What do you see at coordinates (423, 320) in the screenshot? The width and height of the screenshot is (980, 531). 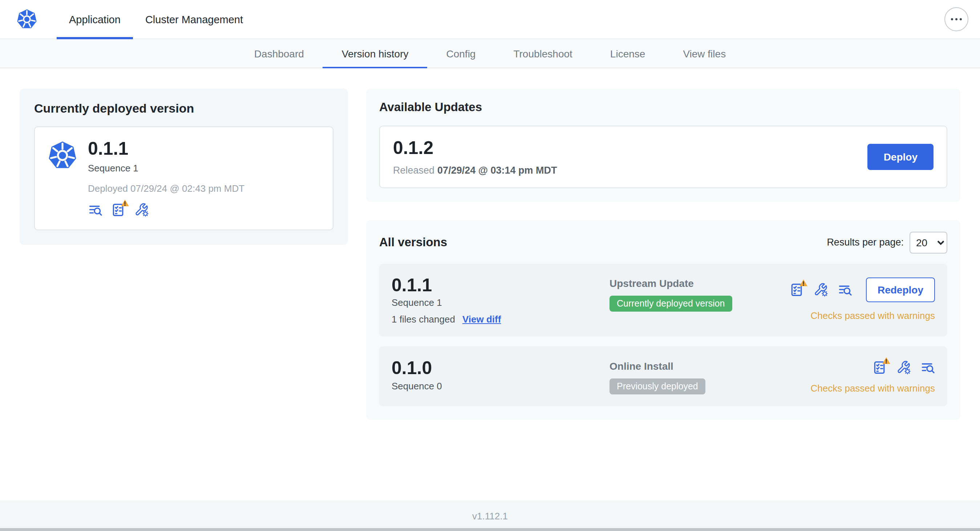 I see `files-changed-label: 1 files changed` at bounding box center [423, 320].